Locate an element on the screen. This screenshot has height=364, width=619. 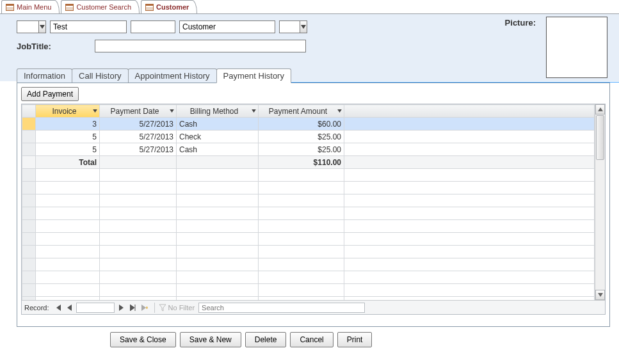
delete-button: Delete is located at coordinates (266, 340).